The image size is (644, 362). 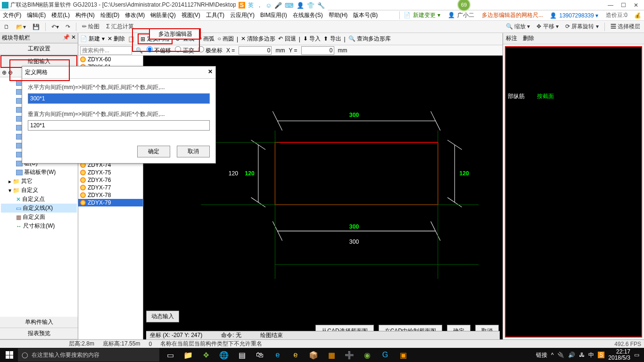 What do you see at coordinates (110, 180) in the screenshot?
I see `list-item: ZDYX-76` at bounding box center [110, 180].